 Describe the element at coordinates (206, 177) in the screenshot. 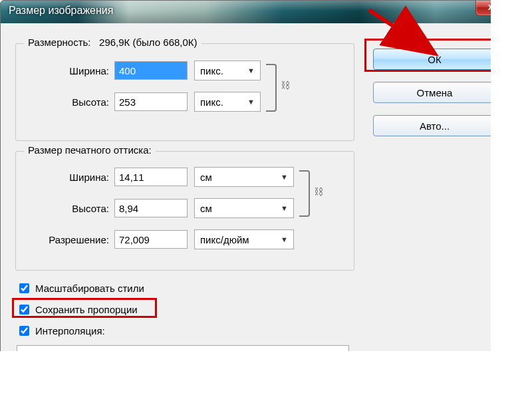

I see `print-width-unit-label: см` at that location.